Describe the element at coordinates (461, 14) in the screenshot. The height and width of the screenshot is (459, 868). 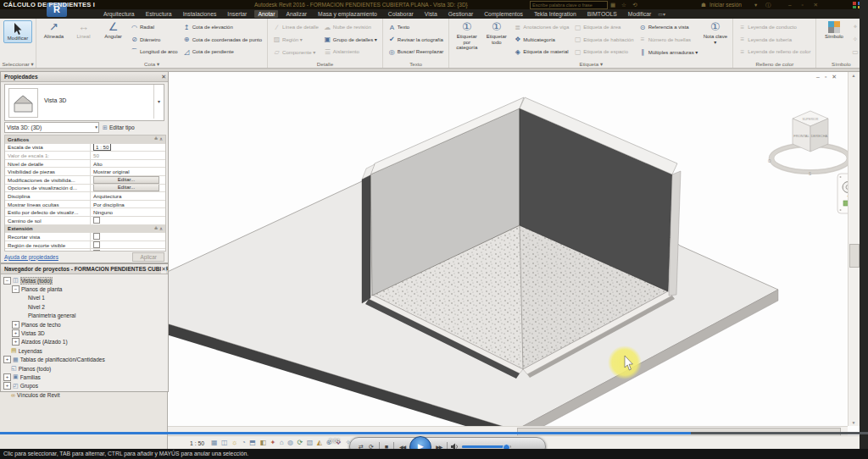
I see `tab-gestionar: Gestionar` at that location.